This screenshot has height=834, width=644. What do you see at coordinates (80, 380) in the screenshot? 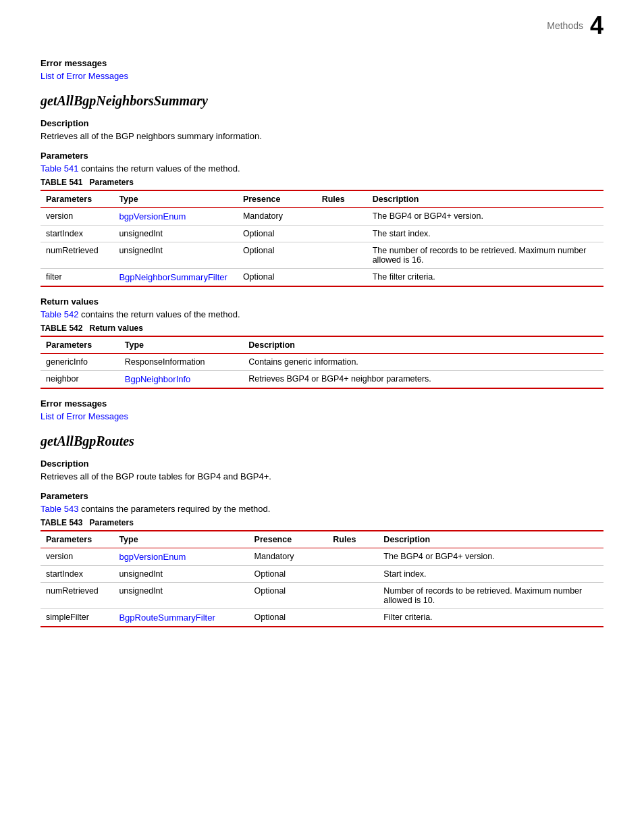
I see `cell-param: neighbor` at bounding box center [80, 380].